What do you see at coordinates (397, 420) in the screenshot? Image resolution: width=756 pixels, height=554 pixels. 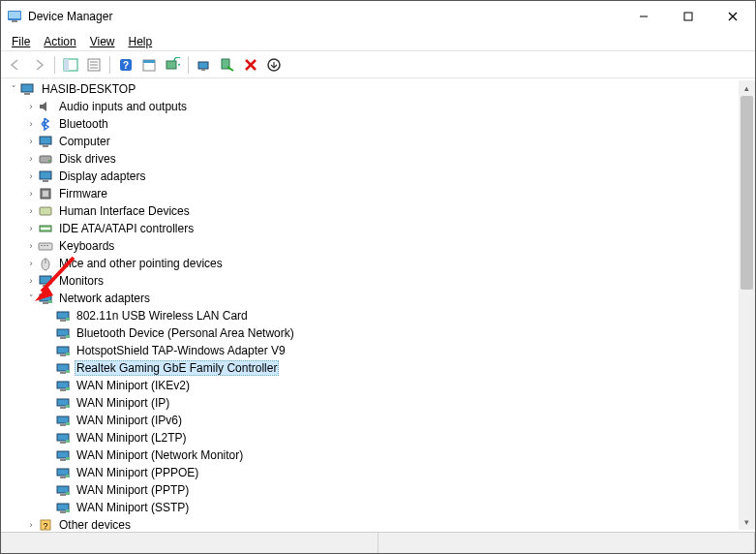 I see `tree-item: WAN Miniport (IPv6)` at bounding box center [397, 420].